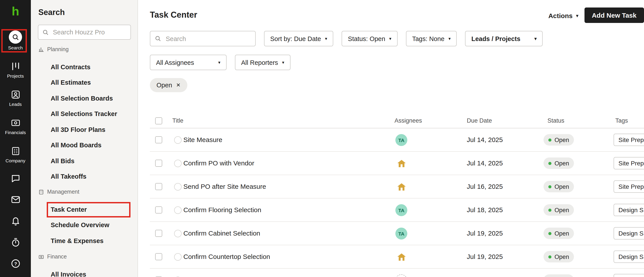 This screenshot has width=644, height=277. I want to click on open-filter-chip: Open ✕, so click(168, 85).